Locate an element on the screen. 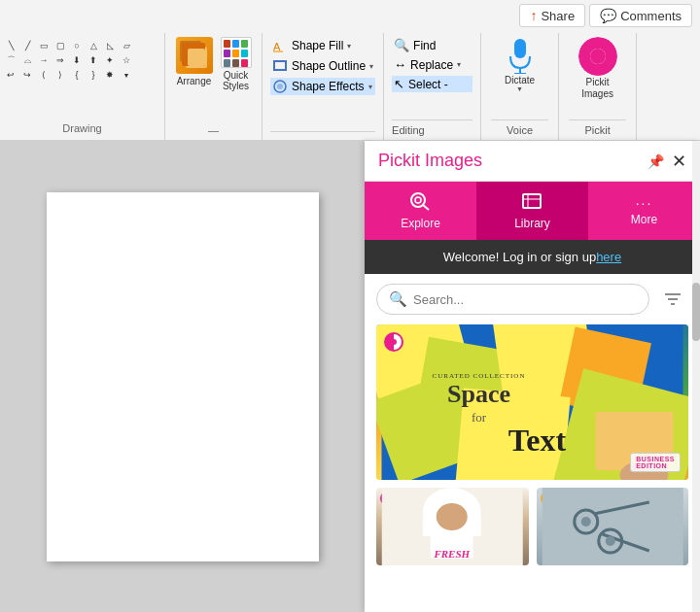 Image resolution: width=700 pixels, height=612 pixels. pickit-group-label: Pickit is located at coordinates (597, 128).